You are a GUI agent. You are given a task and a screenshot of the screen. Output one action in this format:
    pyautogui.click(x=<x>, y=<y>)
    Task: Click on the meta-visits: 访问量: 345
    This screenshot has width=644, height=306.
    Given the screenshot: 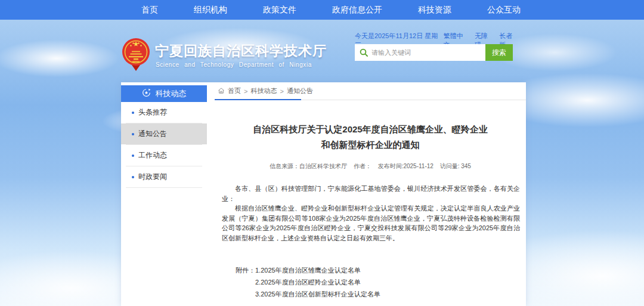 What is the action you would take?
    pyautogui.click(x=456, y=166)
    